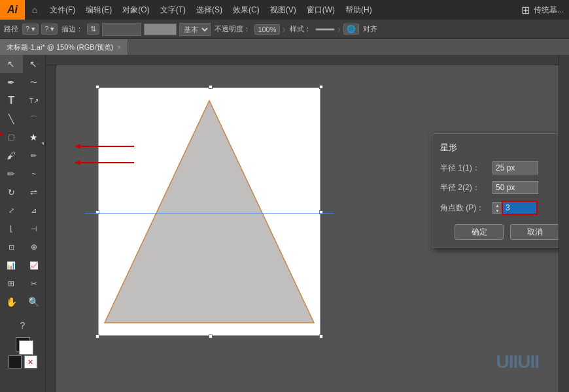 The image size is (569, 392). What do you see at coordinates (284, 47) in the screenshot?
I see `tab-bar: 未标题-1.ai* @ 150% (RGB/预览) ×` at bounding box center [284, 47].